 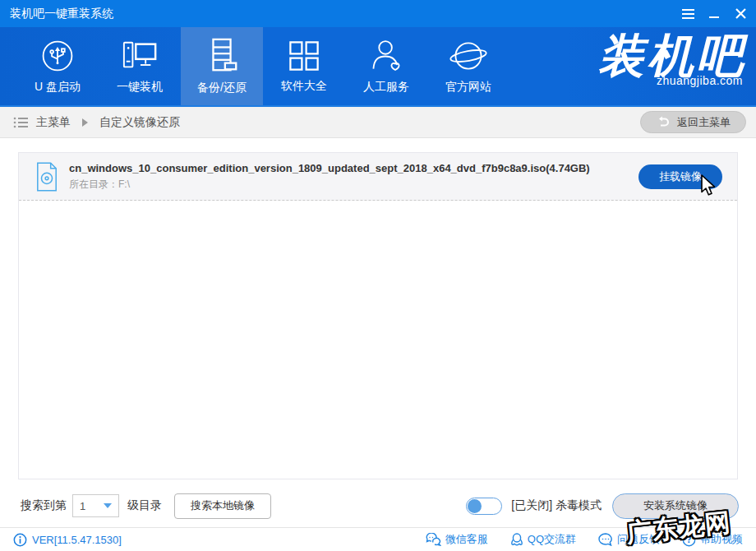 I want to click on search-depth-value: 1, so click(x=82, y=507).